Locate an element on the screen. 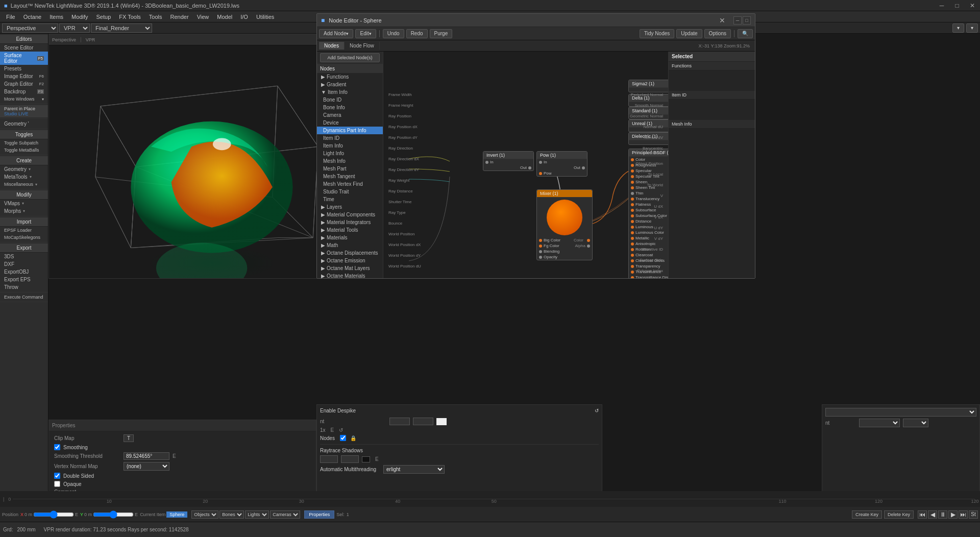 This screenshot has width=980, height=537. sidebar-item-more-windows: More Windows▾ is located at coordinates (24, 99).